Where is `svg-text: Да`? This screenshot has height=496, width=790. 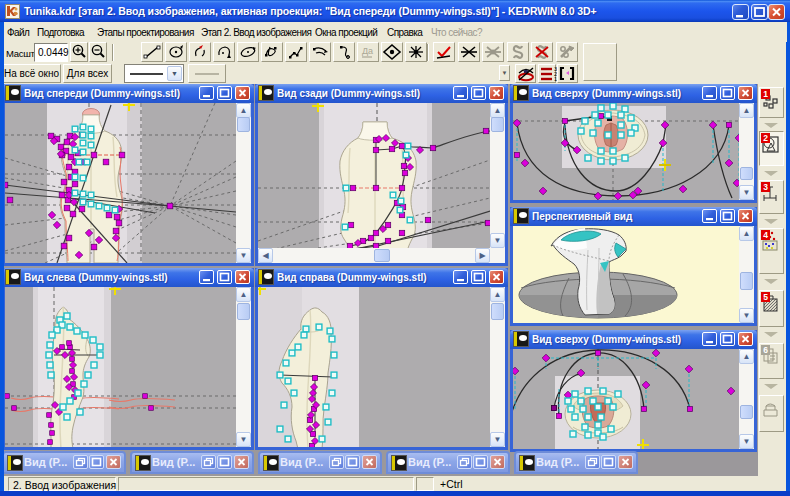 svg-text: Да is located at coordinates (368, 51).